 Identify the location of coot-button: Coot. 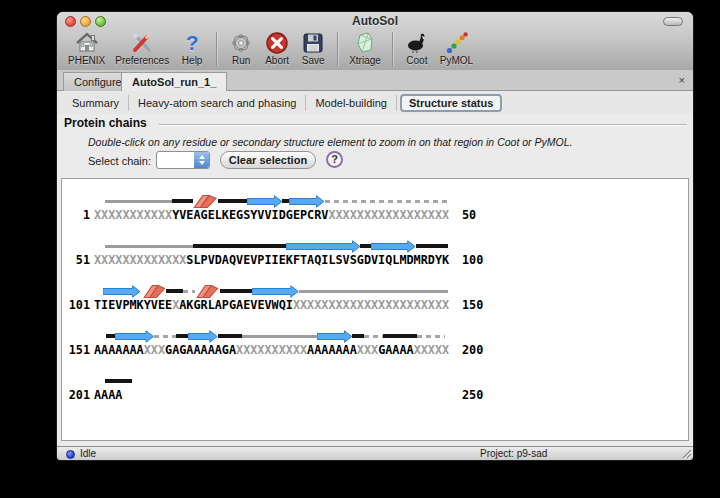
(417, 48).